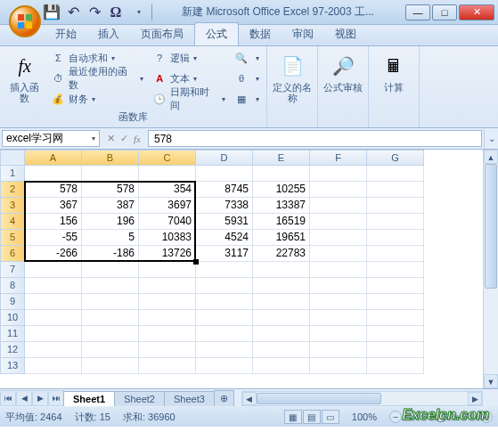 The height and width of the screenshot is (448, 498). I want to click on qat-customize, so click(137, 12).